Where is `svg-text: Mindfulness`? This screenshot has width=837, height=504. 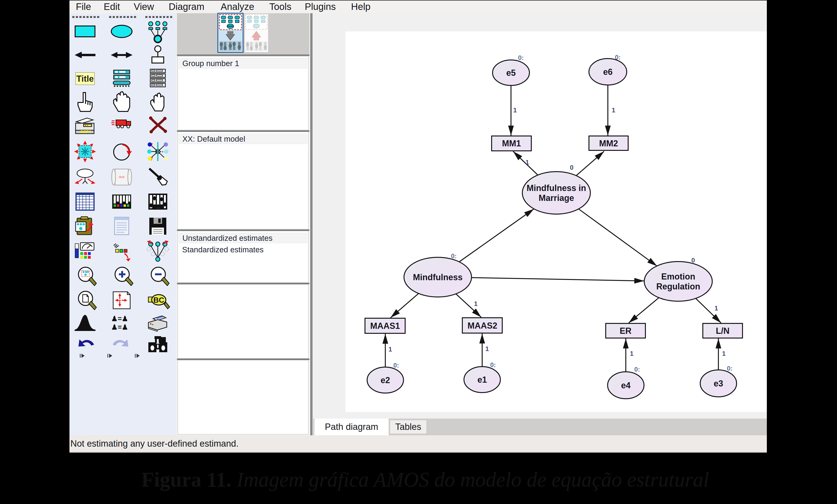
svg-text: Mindfulness is located at coordinates (438, 277).